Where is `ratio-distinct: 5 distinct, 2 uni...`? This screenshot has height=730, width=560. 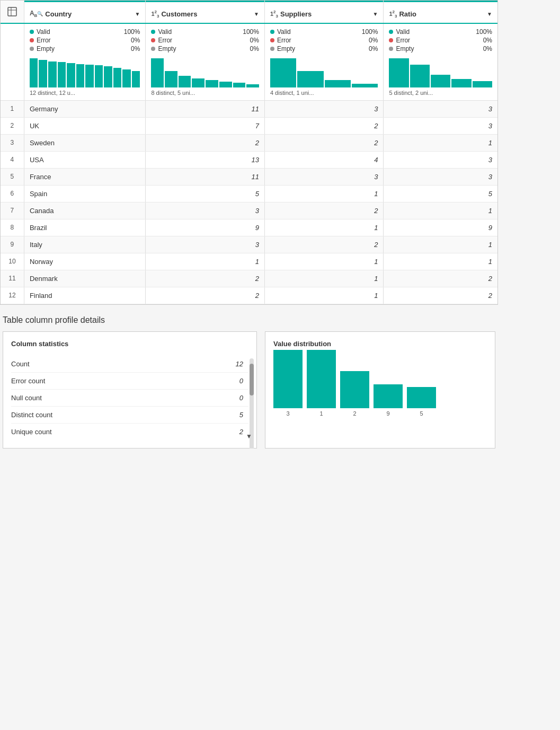 ratio-distinct: 5 distinct, 2 uni... is located at coordinates (441, 93).